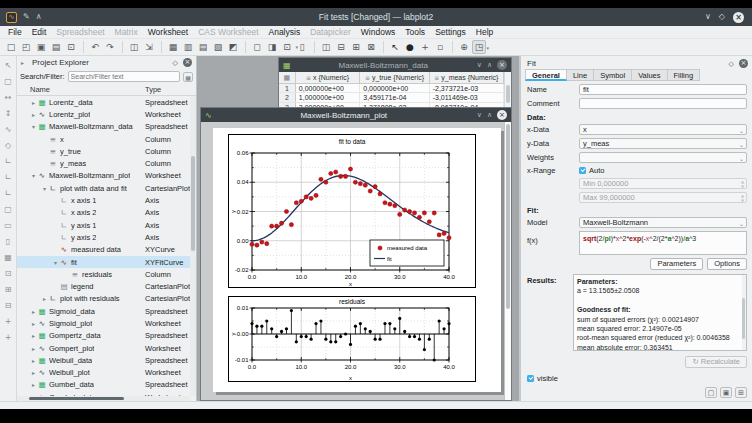 The width and height of the screenshot is (752, 423). Describe the element at coordinates (104, 176) in the screenshot. I see `tree-item-maxwell-boltzmann-plot: ▾∿Maxwell-Boltzmann_plotWorksheet` at that location.